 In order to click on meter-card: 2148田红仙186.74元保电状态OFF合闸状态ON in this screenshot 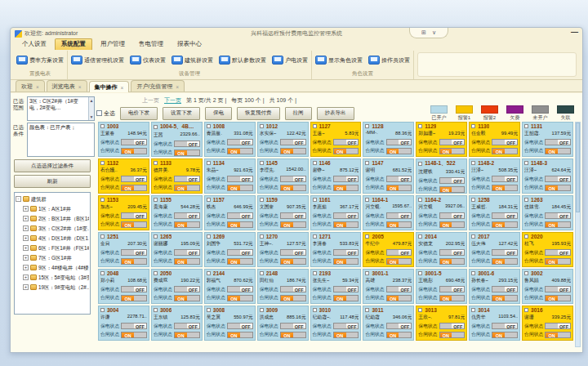, I will do `click(283, 286)`.